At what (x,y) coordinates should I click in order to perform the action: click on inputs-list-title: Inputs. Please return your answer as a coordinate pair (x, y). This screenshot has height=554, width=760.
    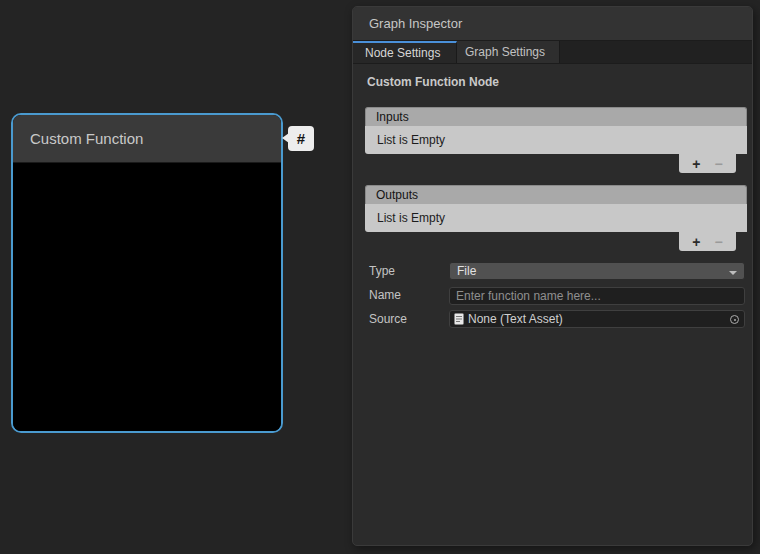
    Looking at the image, I should click on (392, 117).